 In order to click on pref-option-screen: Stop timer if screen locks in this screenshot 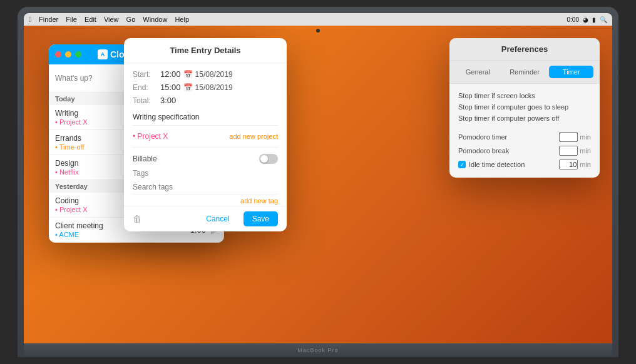, I will do `click(525, 96)`.